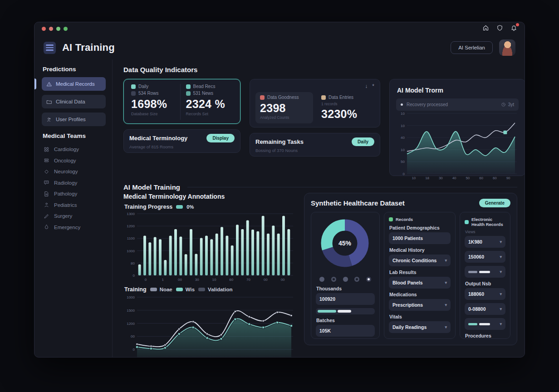 The image size is (559, 392). Describe the element at coordinates (345, 331) in the screenshot. I see `value-input: 105K` at that location.